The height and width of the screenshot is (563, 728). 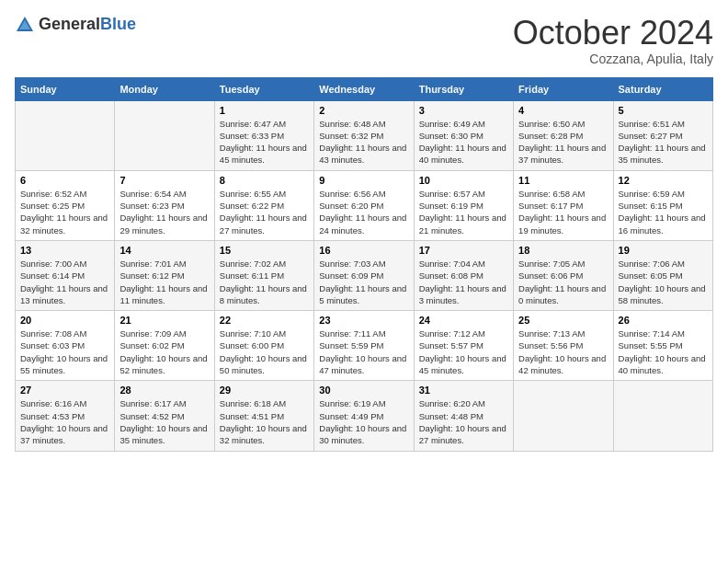 What do you see at coordinates (64, 421) in the screenshot?
I see `day-info: Sunrise: 6:16 AM Sunset: 4:53 PM Dayligh…` at bounding box center [64, 421].